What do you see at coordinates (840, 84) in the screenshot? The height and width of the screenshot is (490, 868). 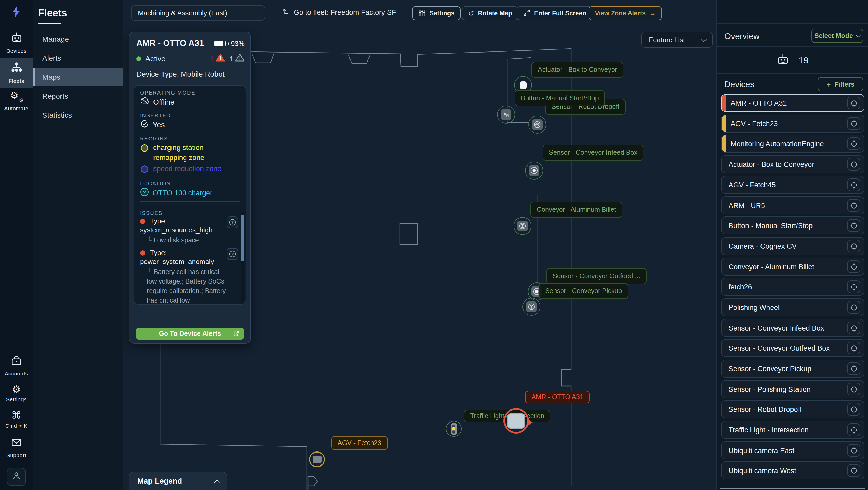 I see `filters-button: + Filters` at bounding box center [840, 84].